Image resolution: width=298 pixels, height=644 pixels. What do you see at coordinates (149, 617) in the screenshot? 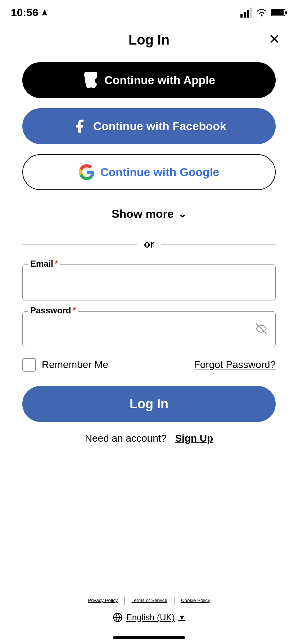
I see `language-selector: English (UK) ▼` at bounding box center [149, 617].